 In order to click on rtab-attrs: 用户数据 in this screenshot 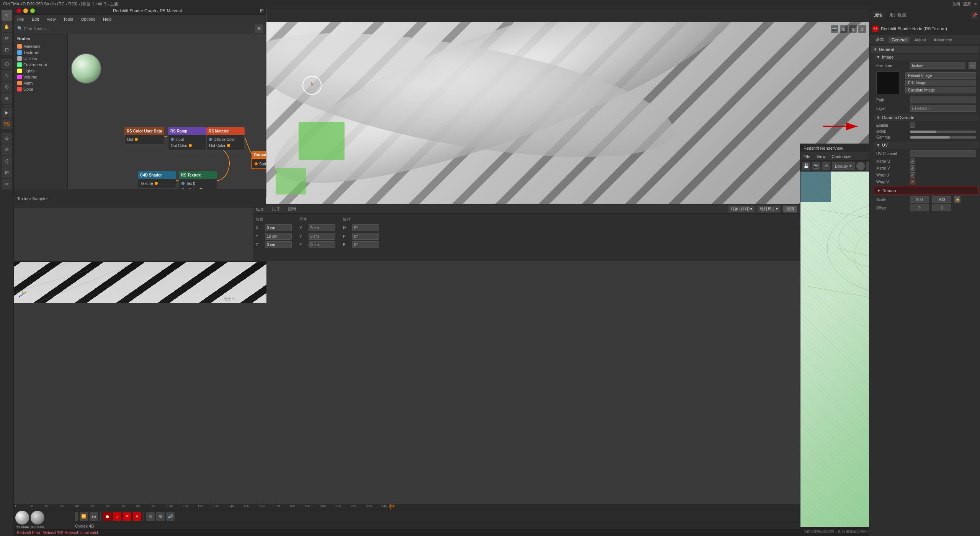, I will do `click(898, 15)`.